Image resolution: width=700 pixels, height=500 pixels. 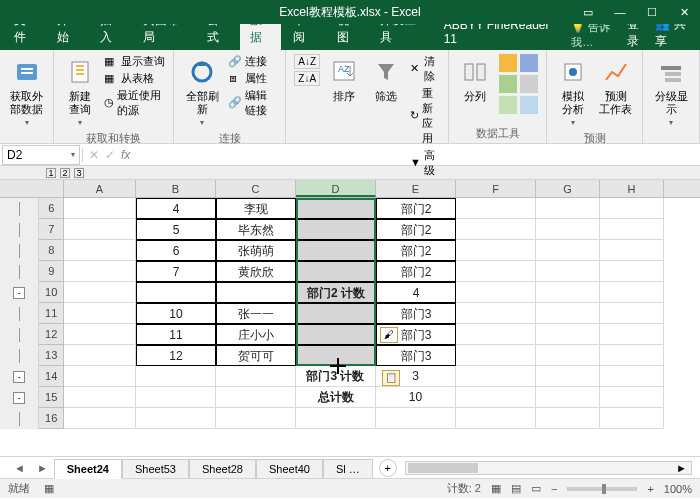 I want to click on sort-az-button: A↓Z, so click(x=307, y=62).